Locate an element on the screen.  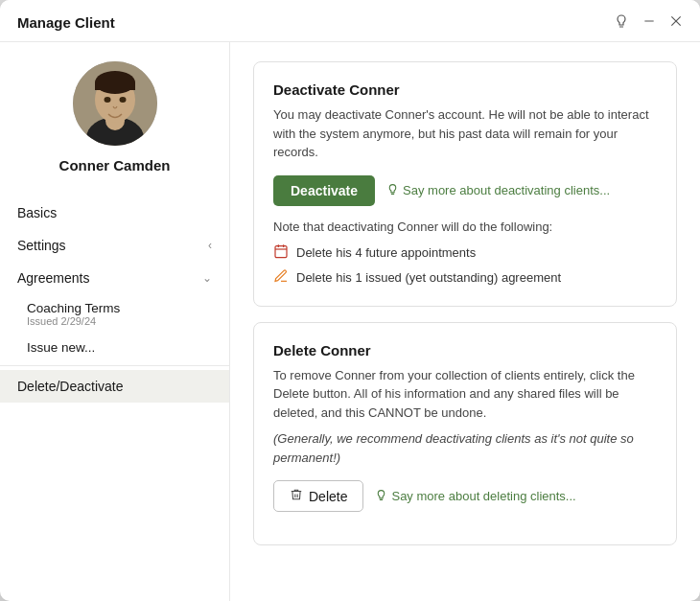
sidebar-item-delete-deactivate: Delete/Deactivate is located at coordinates (115, 386).